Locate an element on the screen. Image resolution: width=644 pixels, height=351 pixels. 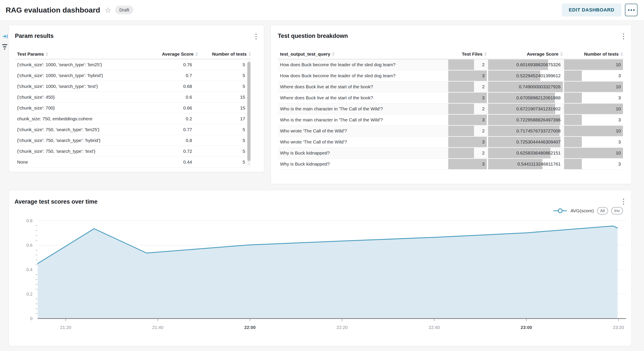
cell-average-score: 0.7253044446309407 is located at coordinates (526, 142).